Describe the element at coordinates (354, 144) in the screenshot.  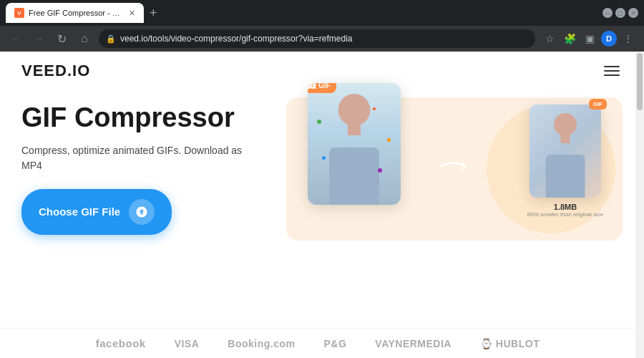
I see `gif-before-image: 🖼 GIF` at that location.